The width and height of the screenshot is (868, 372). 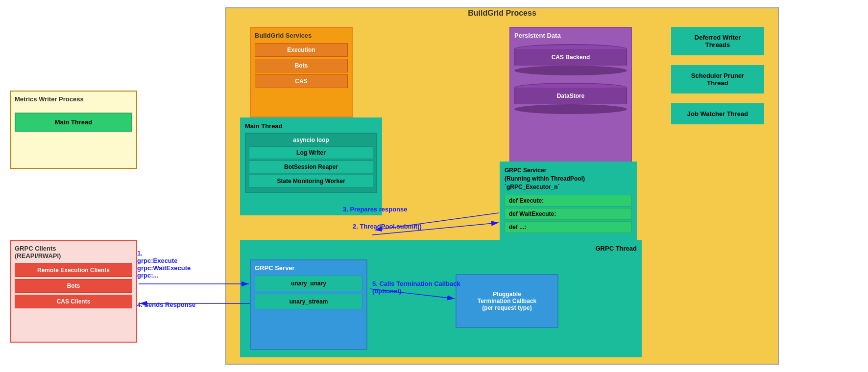 What do you see at coordinates (301, 81) in the screenshot?
I see `service-cas: CAS` at bounding box center [301, 81].